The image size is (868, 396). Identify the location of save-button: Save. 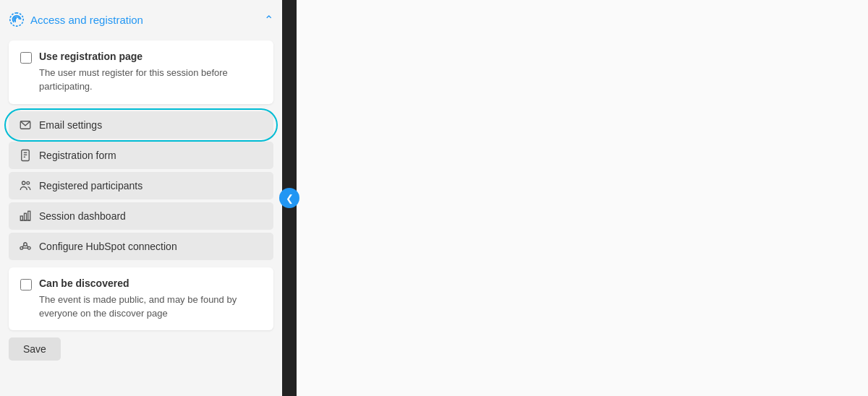
(35, 349).